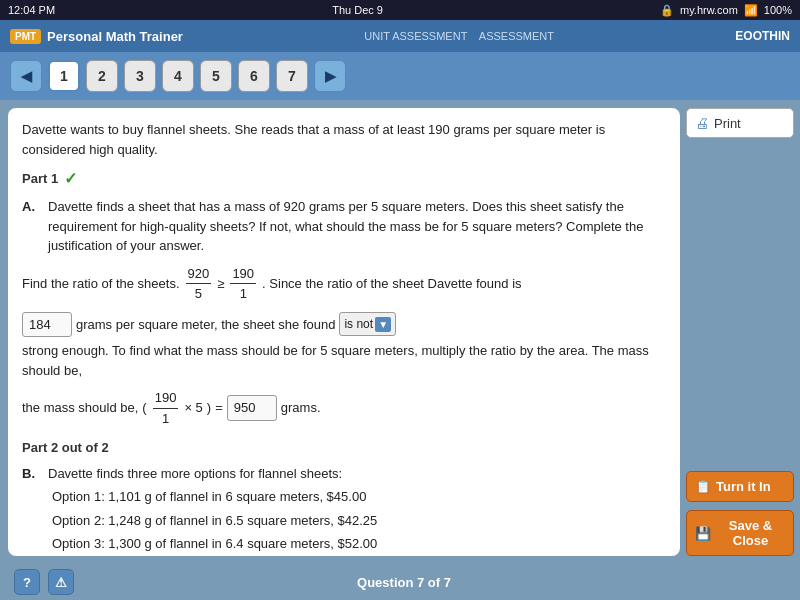 The width and height of the screenshot is (800, 600). Describe the element at coordinates (344, 226) in the screenshot. I see `question-a-block: A. Davette finds a sheet that has a mass…` at that location.